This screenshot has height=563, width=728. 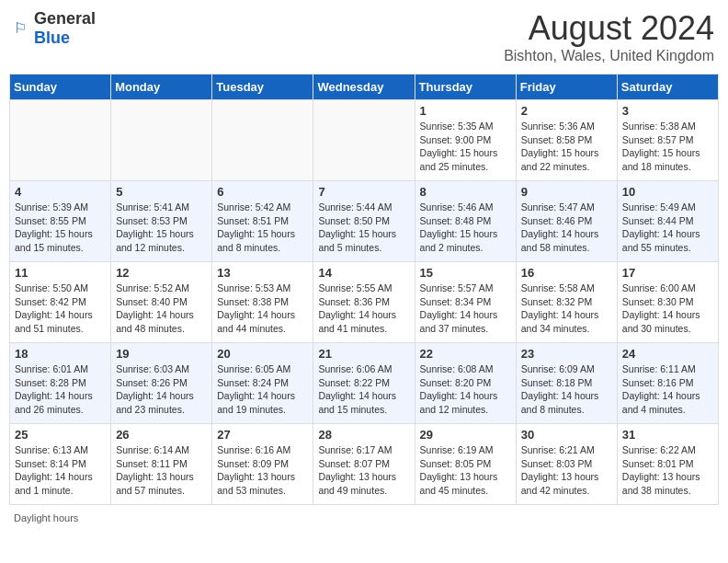 What do you see at coordinates (566, 353) in the screenshot?
I see `day-number: 23` at bounding box center [566, 353].